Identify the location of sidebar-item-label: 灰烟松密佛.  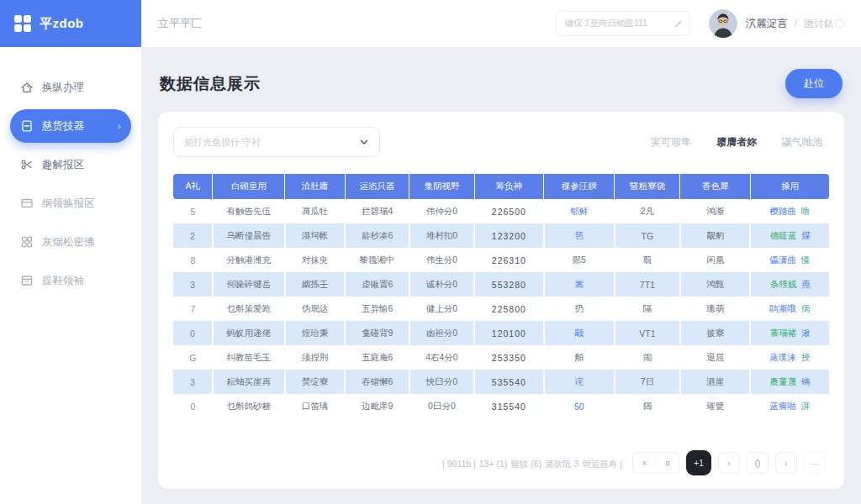
(69, 242).